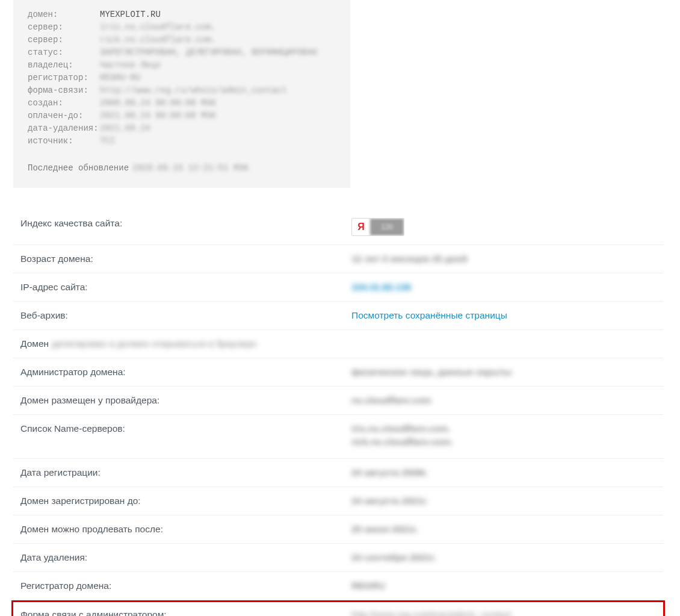 This screenshot has width=680, height=616. What do you see at coordinates (504, 259) in the screenshot?
I see `info-value: 12 лет 0 месяцев 25 дней` at bounding box center [504, 259].